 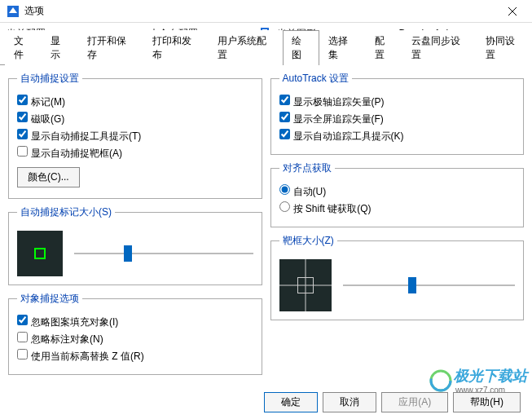 I want to click on alignment-legend: 对齐点获取, so click(x=307, y=168).